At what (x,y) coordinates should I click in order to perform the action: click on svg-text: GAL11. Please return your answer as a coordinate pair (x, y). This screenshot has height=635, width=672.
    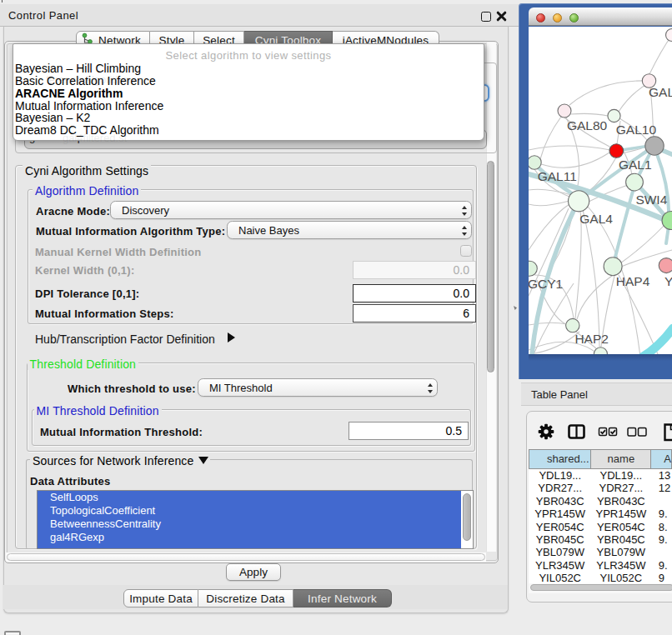
    Looking at the image, I should click on (557, 177).